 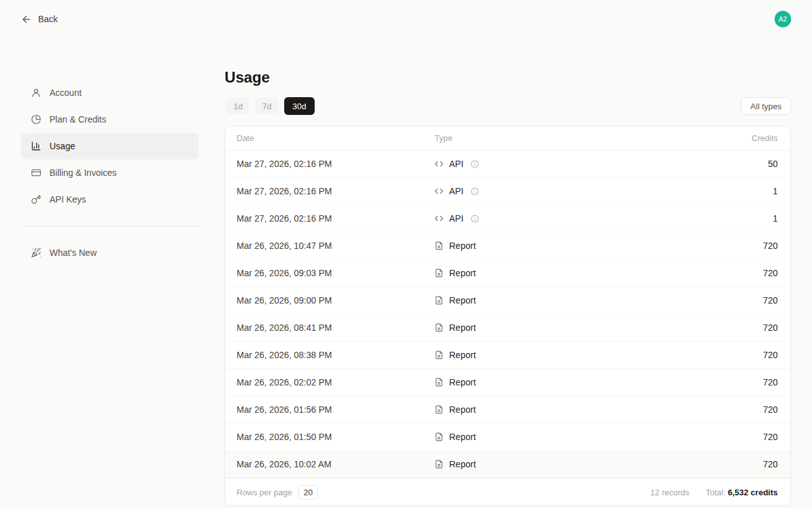 I want to click on table-row: Mar 26, 2026, 02:02 PM Report 720, so click(x=508, y=382).